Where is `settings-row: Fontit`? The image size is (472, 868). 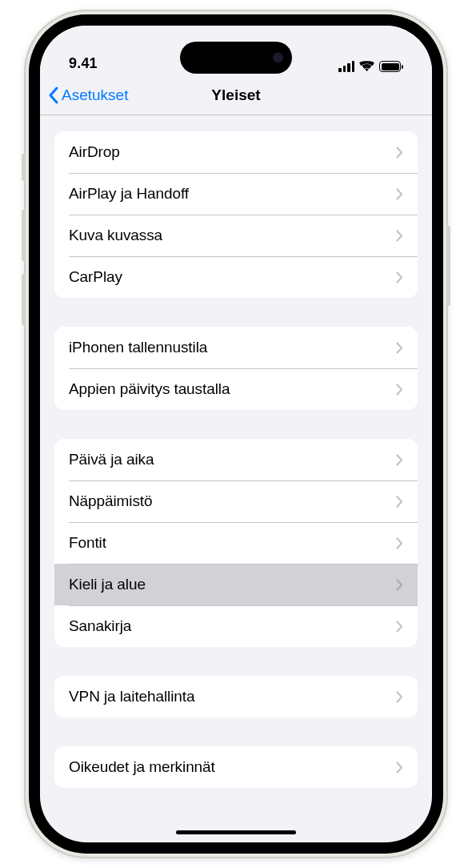
settings-row: Fontit is located at coordinates (236, 543).